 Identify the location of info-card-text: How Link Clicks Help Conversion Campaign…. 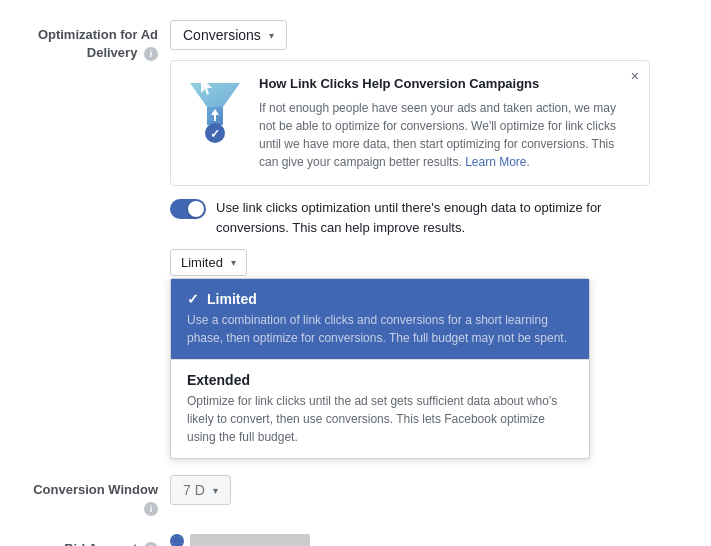
(447, 123).